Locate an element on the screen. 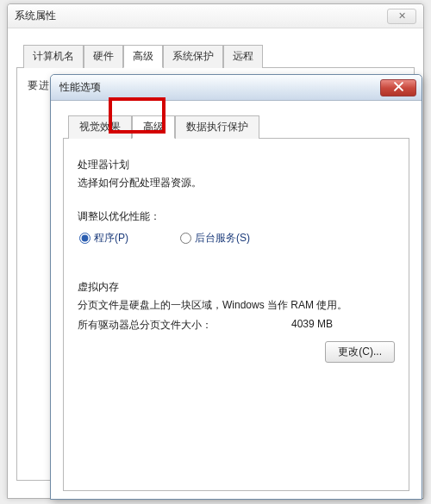 This screenshot has height=504, width=431. vm-total-value: 4039 MB is located at coordinates (343, 326).